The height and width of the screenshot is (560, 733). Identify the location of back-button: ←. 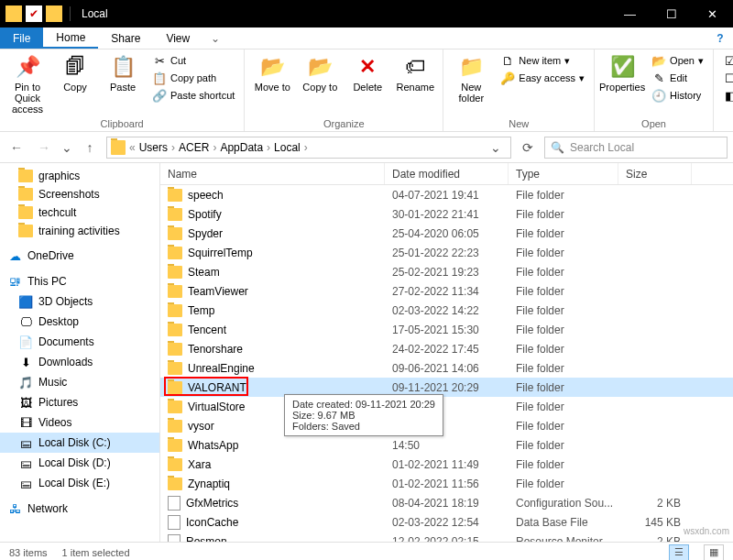
(16, 148).